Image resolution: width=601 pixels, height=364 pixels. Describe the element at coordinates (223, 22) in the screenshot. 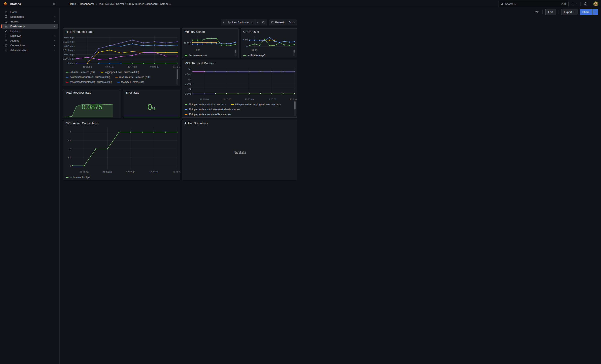

I see `time-shift-back-button: ‹` at that location.